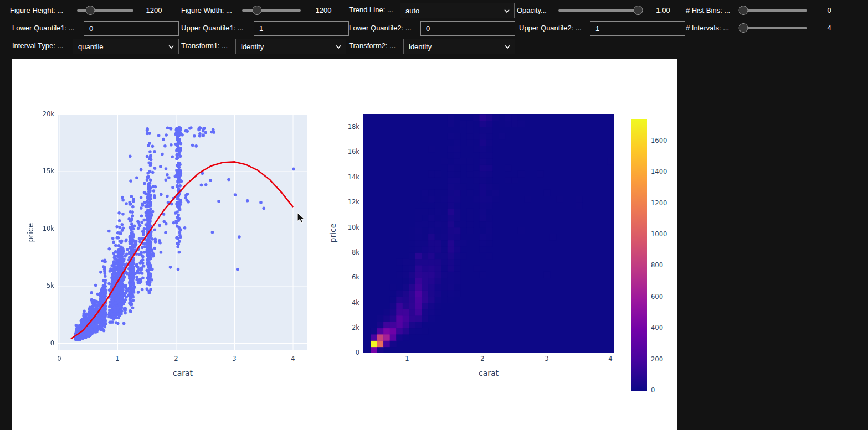 The height and width of the screenshot is (430, 868). I want to click on scatter-y-tick: 5k, so click(45, 286).